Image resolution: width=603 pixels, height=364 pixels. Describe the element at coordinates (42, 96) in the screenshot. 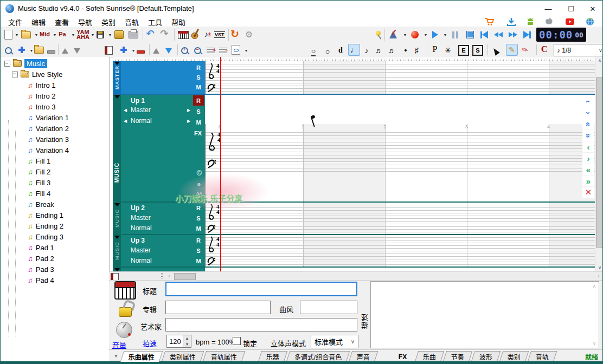

I see `tree-item-intro-2: ♫Intro 2` at that location.